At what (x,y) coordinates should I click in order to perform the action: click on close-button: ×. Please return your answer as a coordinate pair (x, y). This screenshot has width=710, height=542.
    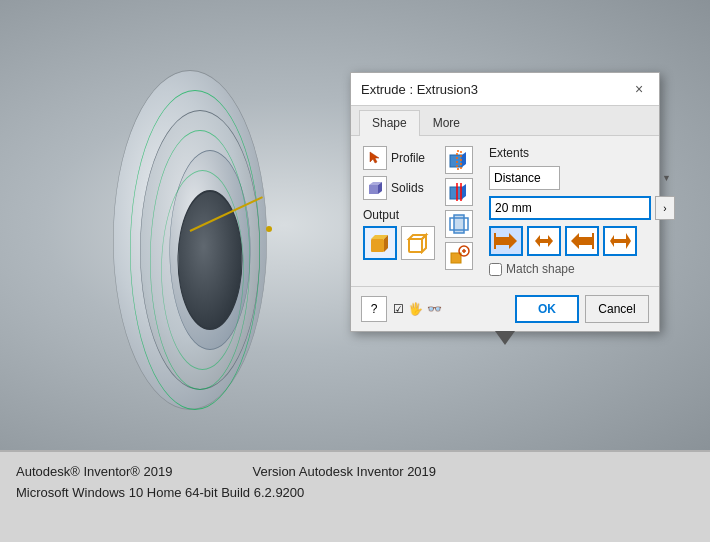
    Looking at the image, I should click on (639, 89).